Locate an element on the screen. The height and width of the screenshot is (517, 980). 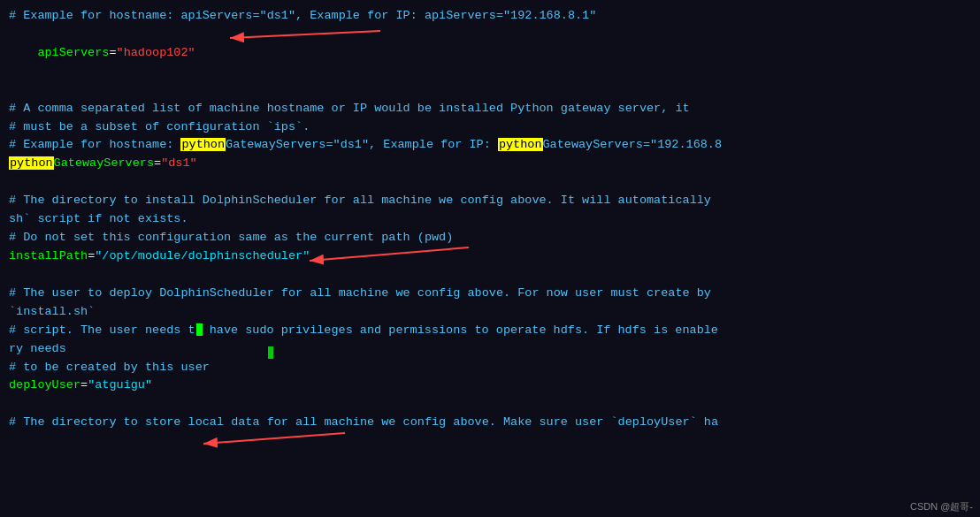
highlight-python-2: python is located at coordinates (520, 145).